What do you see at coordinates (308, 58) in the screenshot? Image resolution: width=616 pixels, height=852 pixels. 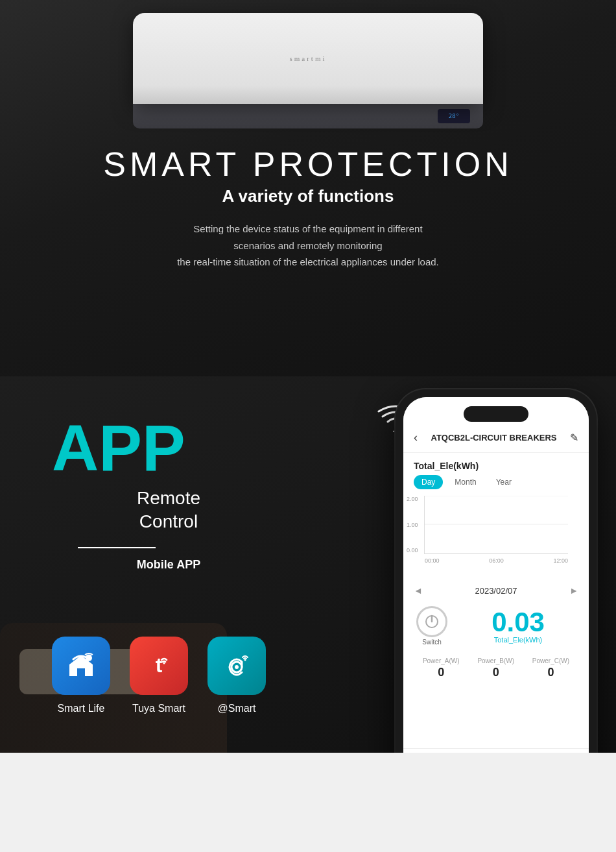 I see `ac-body: smartmi` at bounding box center [308, 58].